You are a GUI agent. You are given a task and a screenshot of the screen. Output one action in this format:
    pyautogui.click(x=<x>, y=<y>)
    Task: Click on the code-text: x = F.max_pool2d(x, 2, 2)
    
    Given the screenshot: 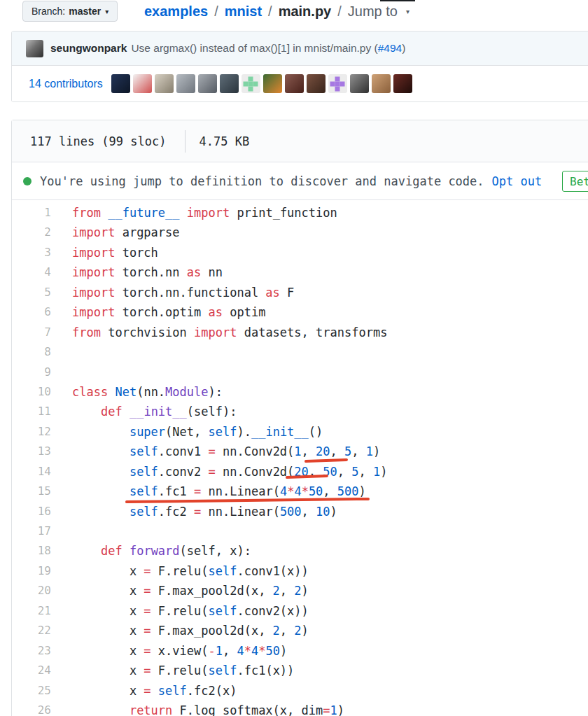 What is the action you would take?
    pyautogui.click(x=180, y=591)
    